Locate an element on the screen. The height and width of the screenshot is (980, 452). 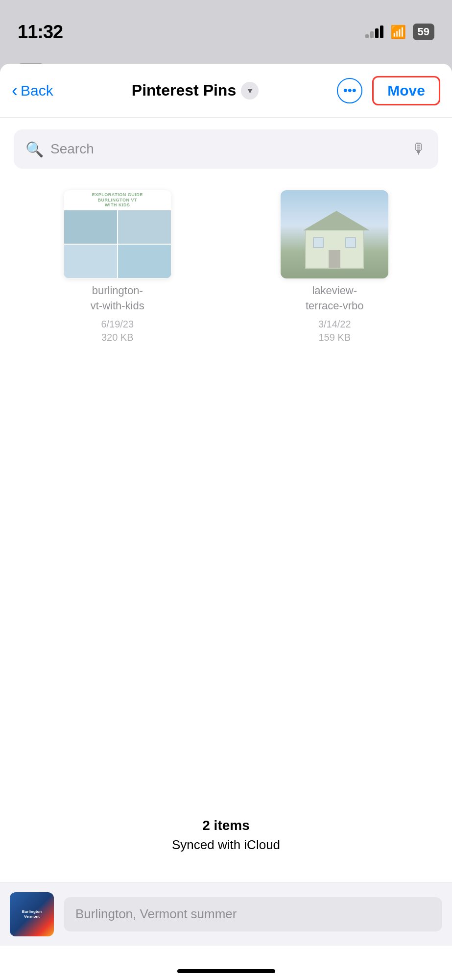
bottom-dock: BurlingtonVermont Burlington, Vermont su… is located at coordinates (226, 914).